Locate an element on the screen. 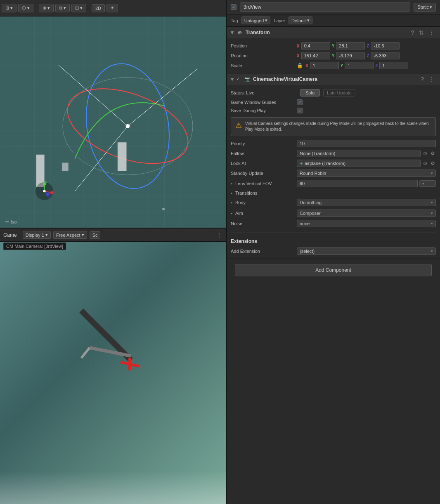  cm-fov-input is located at coordinates (357, 184).